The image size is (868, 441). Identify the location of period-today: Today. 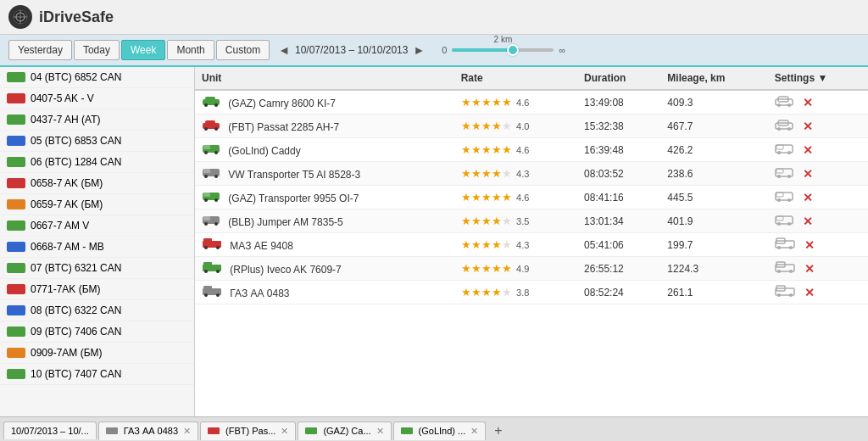
(97, 50).